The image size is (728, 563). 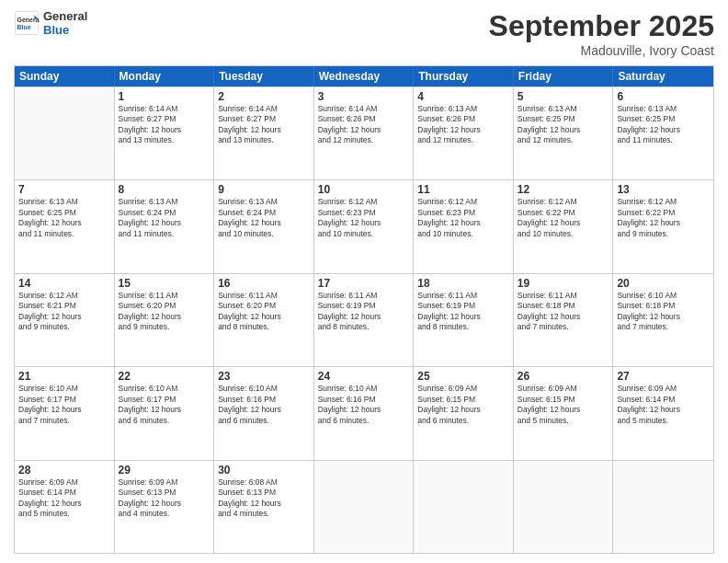 I want to click on month-title: September 2025, so click(x=601, y=26).